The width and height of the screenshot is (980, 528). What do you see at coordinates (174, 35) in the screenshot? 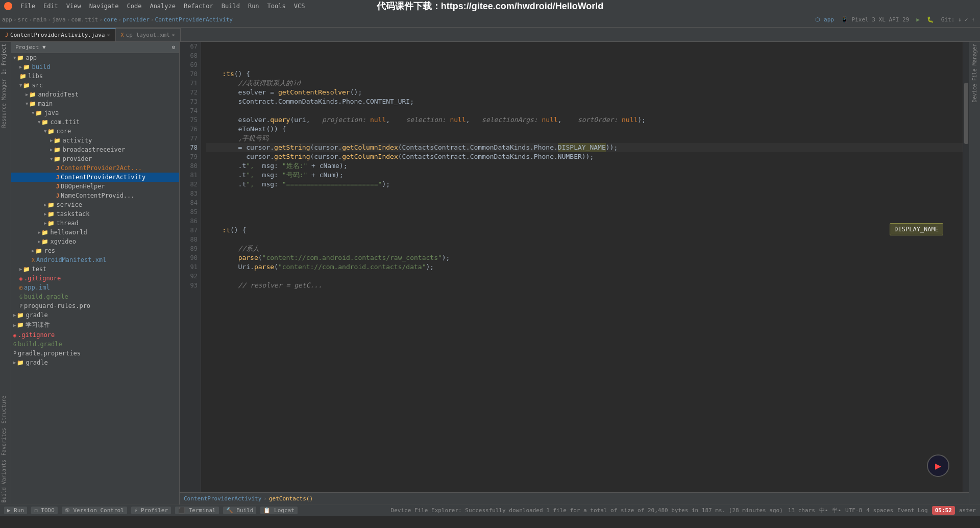
I see `tab-close-inactive: ×` at bounding box center [174, 35].